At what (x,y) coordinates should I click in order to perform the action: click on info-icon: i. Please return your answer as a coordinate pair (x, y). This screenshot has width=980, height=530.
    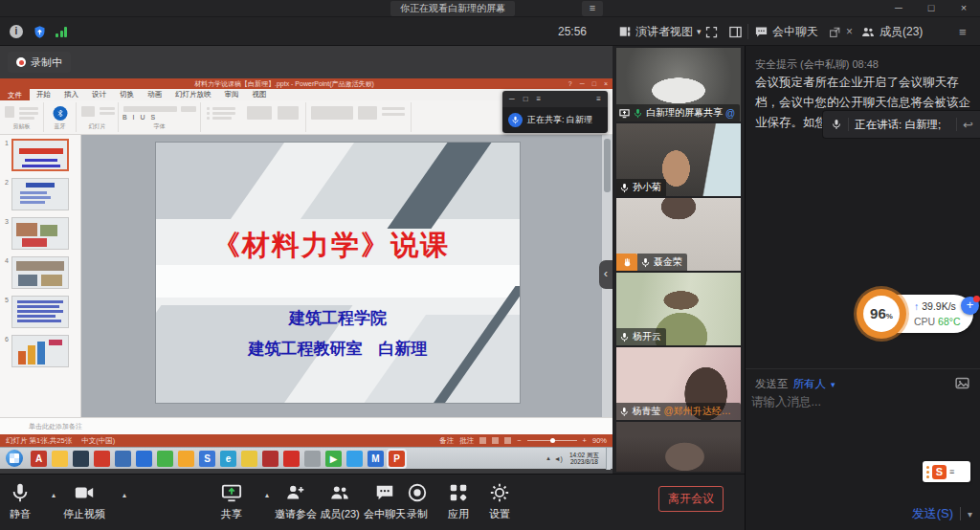
    Looking at the image, I should click on (16, 32).